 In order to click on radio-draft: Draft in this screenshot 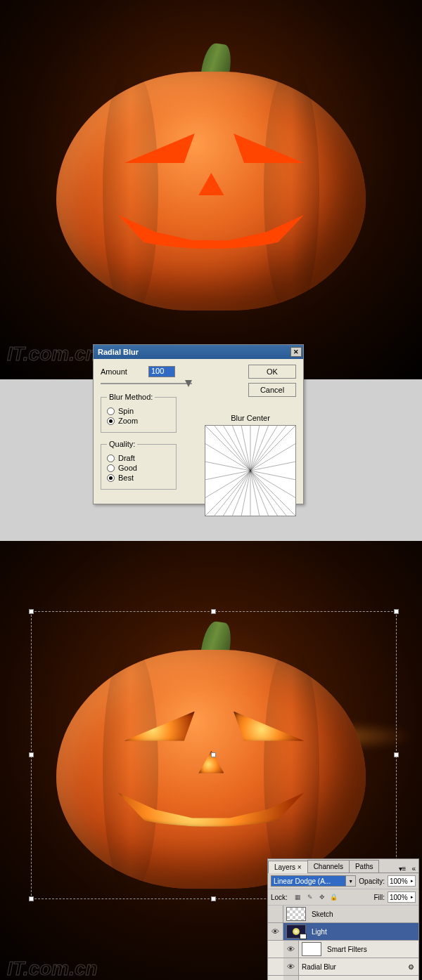, I will do `click(139, 458)`.